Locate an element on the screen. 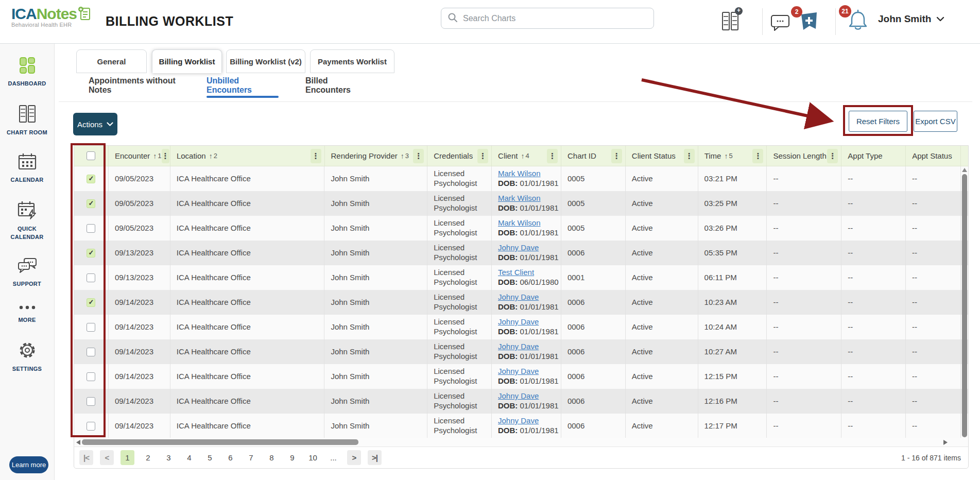 Image resolution: width=980 pixels, height=480 pixels. subtab-divider is located at coordinates (515, 102).